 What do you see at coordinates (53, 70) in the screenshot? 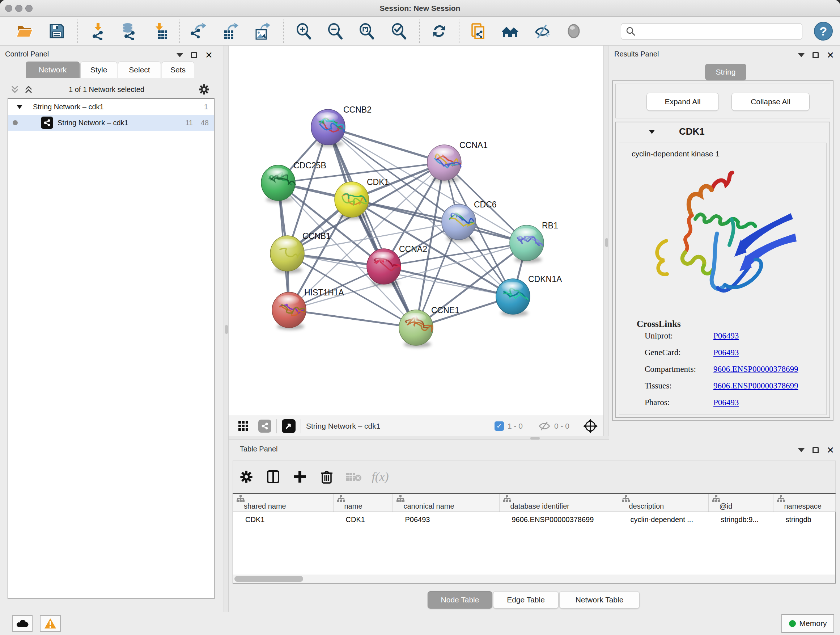
I see `tab-network: Network` at bounding box center [53, 70].